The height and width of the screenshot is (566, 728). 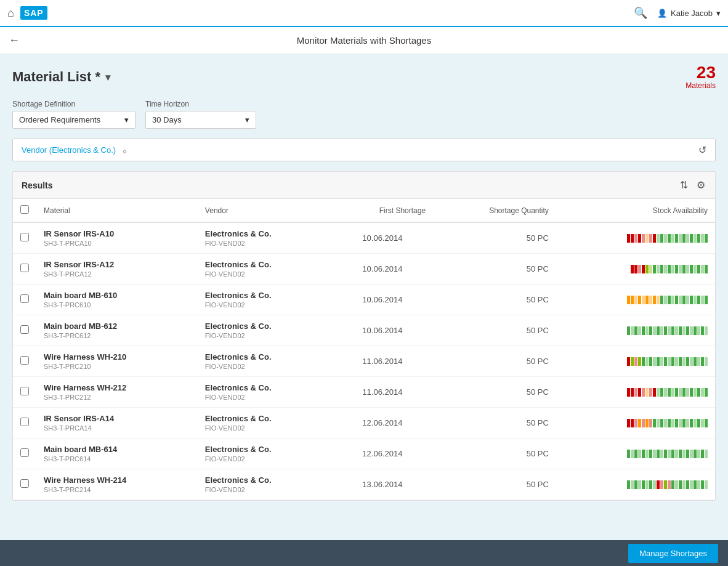 What do you see at coordinates (117, 296) in the screenshot?
I see `material-name: Main board MB-610` at bounding box center [117, 296].